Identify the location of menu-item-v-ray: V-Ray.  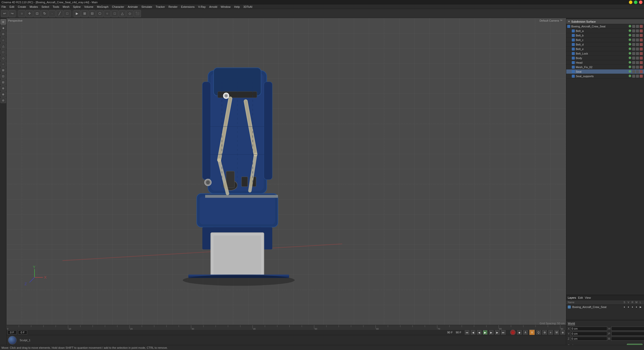
(202, 7).